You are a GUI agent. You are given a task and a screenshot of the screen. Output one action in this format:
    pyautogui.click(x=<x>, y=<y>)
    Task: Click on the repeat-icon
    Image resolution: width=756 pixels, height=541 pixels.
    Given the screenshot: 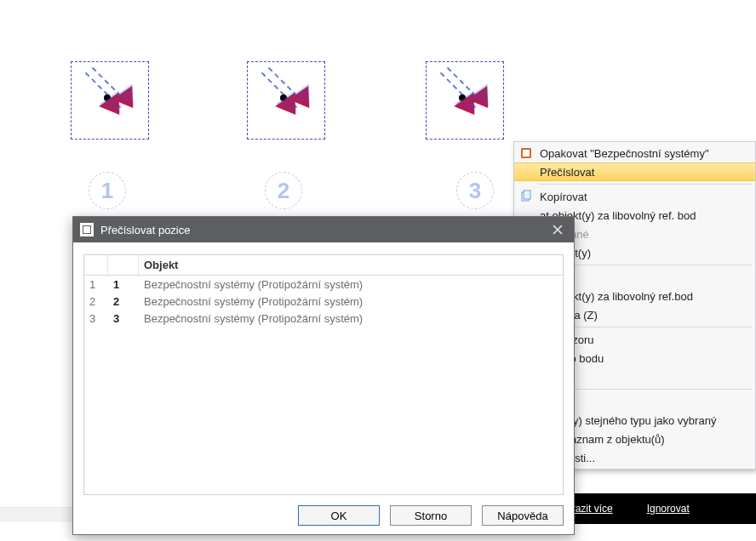 What is the action you would take?
    pyautogui.click(x=526, y=153)
    